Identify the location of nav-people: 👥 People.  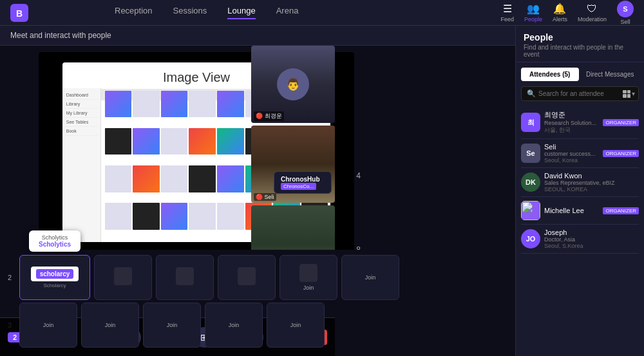
(533, 13).